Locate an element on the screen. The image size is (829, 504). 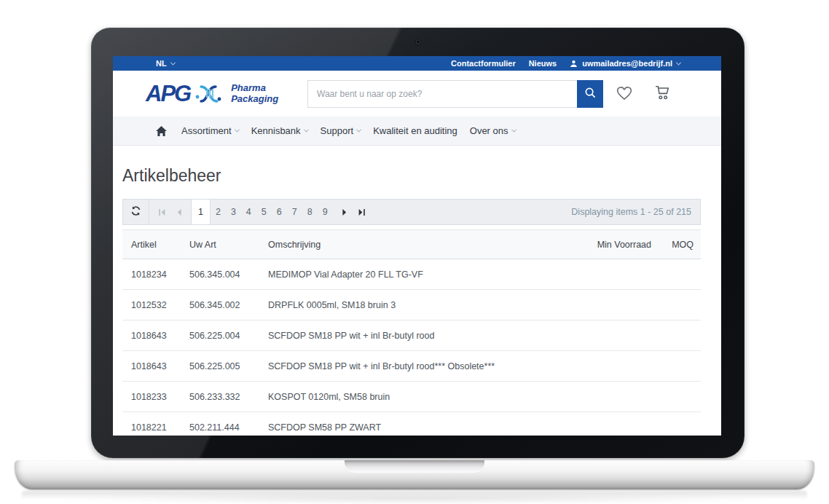
page-number: 9 is located at coordinates (325, 212).